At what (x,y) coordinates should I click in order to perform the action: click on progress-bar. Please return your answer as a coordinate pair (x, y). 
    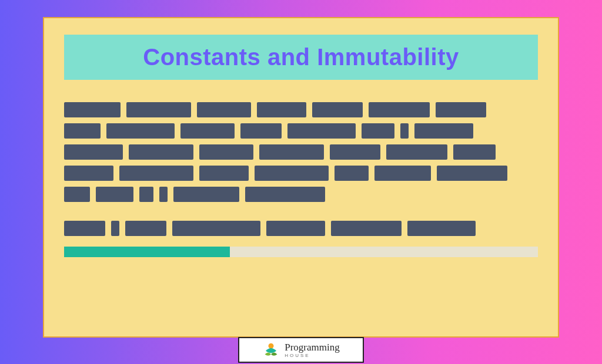
    Looking at the image, I should click on (301, 252).